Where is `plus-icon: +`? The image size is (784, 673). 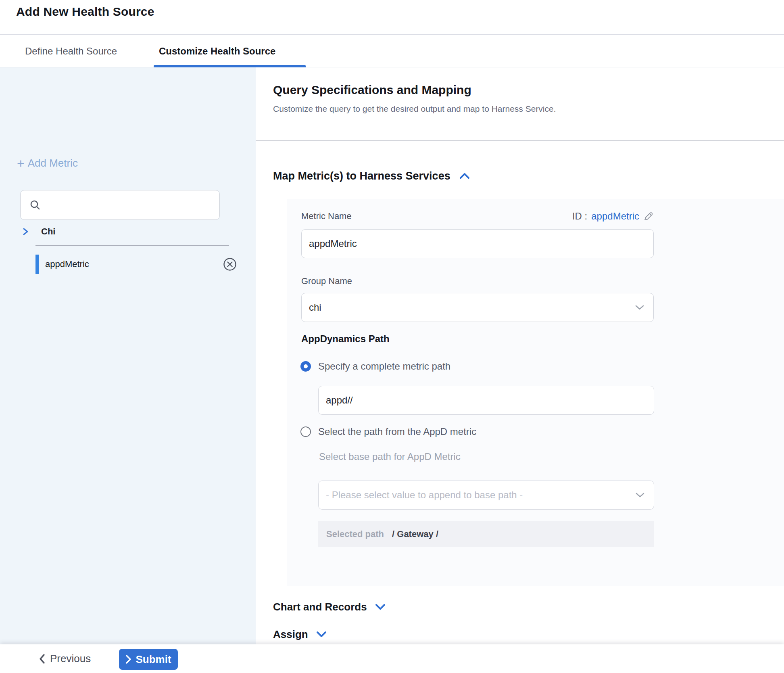
plus-icon: + is located at coordinates (21, 163).